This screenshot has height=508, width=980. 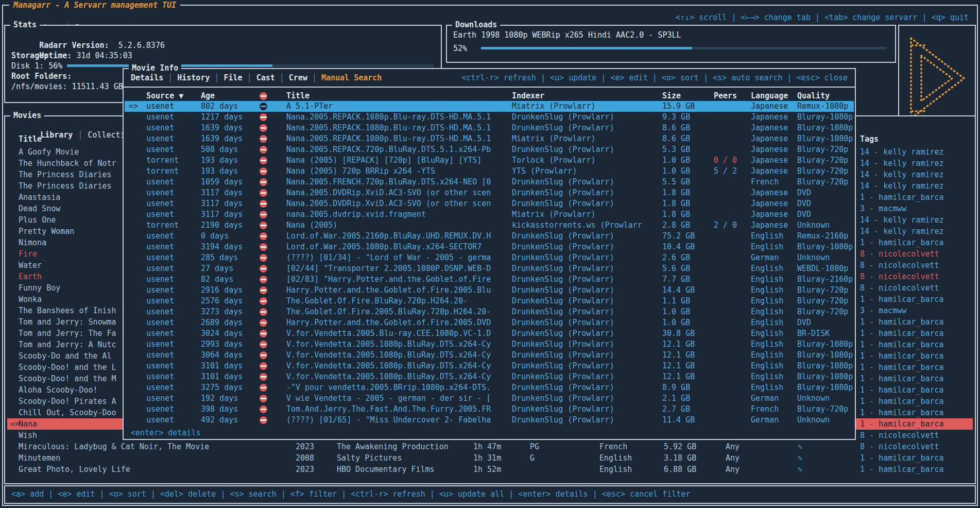 I want to click on release-quality: Bluray-1080p, so click(x=825, y=139).